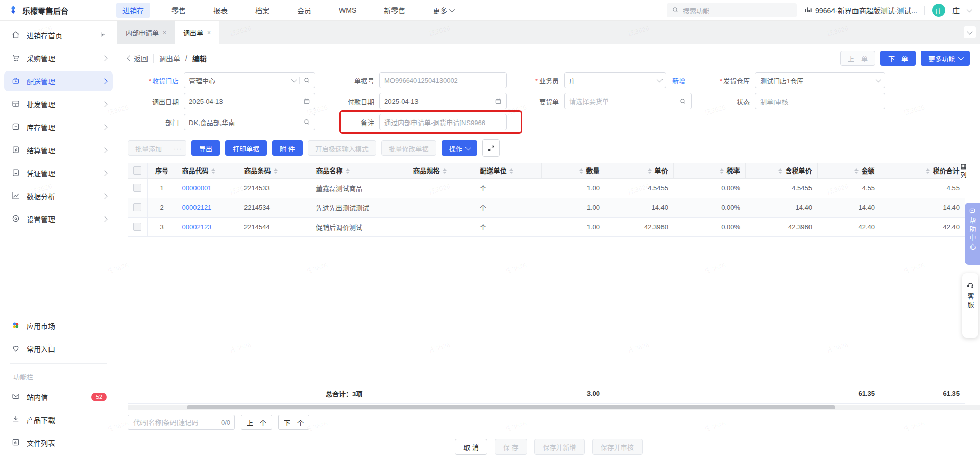  What do you see at coordinates (178, 148) in the screenshot?
I see `batch-add-more-button: ···` at bounding box center [178, 148].